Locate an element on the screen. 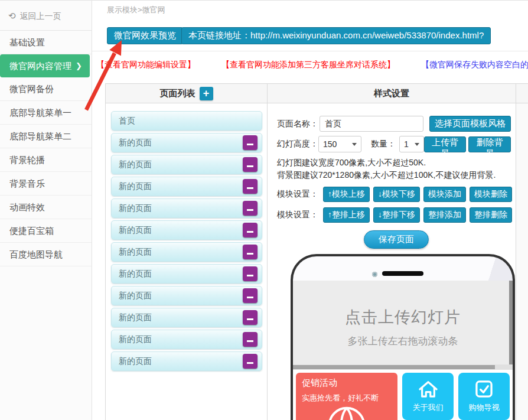 This screenshot has width=528, height=420. slide-count-label: 数量： is located at coordinates (383, 144).